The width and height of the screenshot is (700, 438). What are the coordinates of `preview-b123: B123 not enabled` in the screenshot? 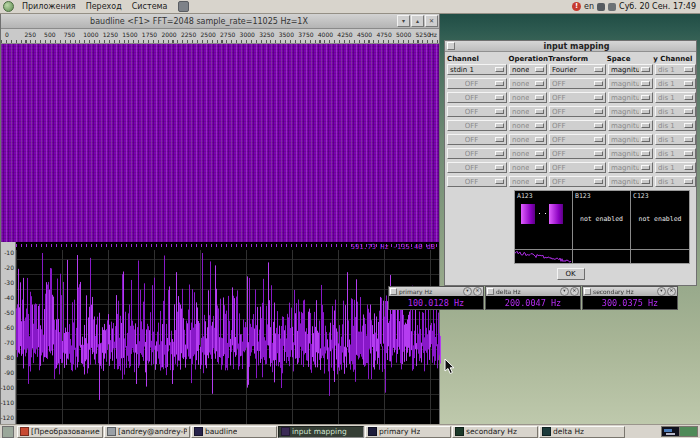 It's located at (602, 220).